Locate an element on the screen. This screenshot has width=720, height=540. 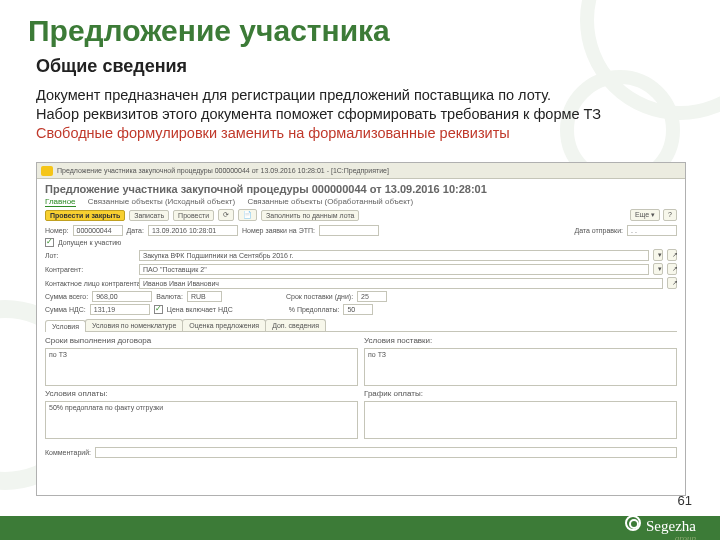
vat-included-checkbox is located at coordinates (158, 310).